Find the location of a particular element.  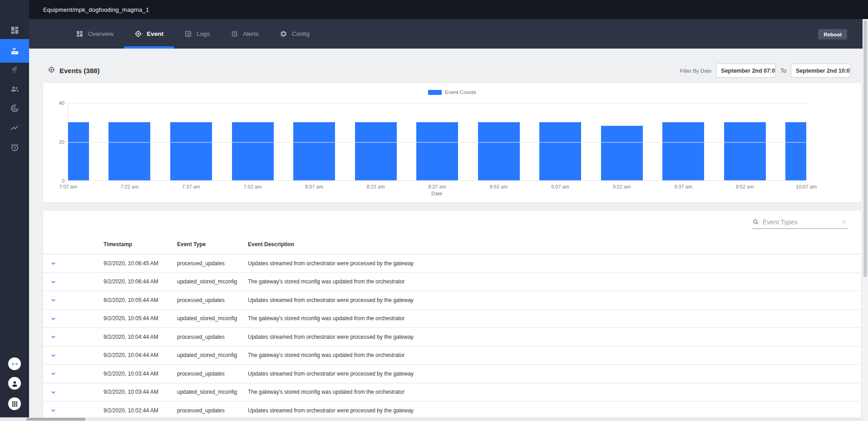

bar-7-37-am is located at coordinates (191, 151).